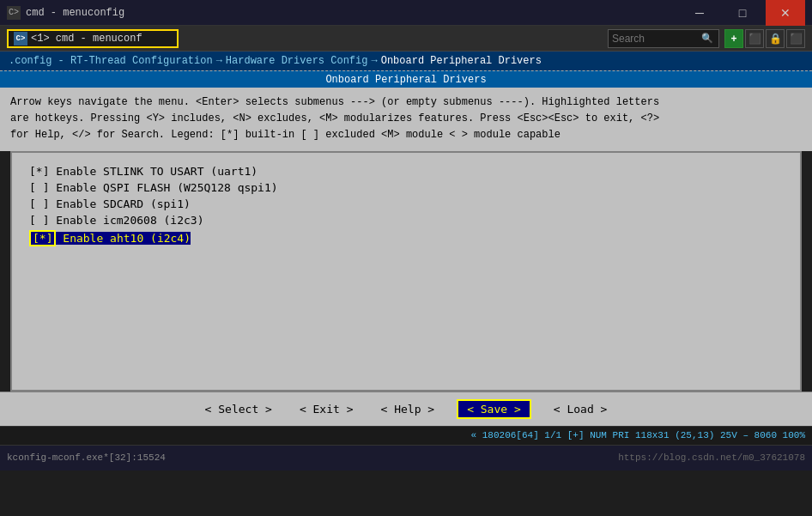  I want to click on menu-item: [ ] Enable icm20608 (i2c3), so click(406, 220).